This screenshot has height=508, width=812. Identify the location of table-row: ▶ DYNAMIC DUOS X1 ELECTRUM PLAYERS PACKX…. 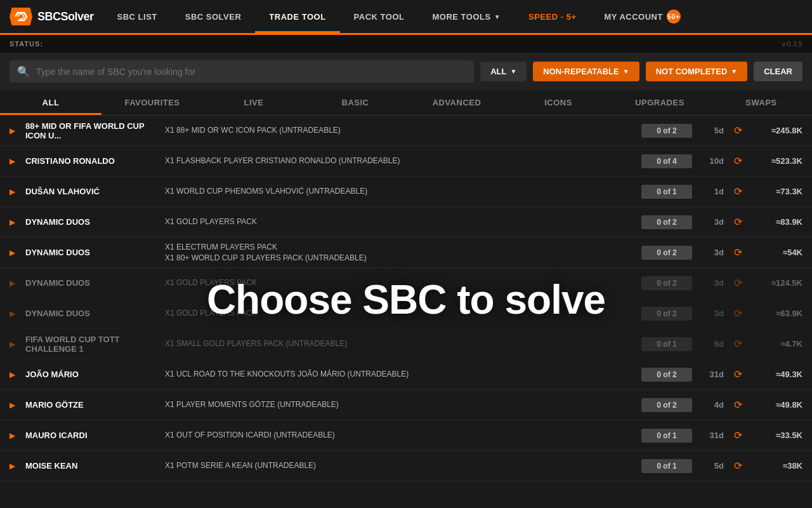
(406, 253).